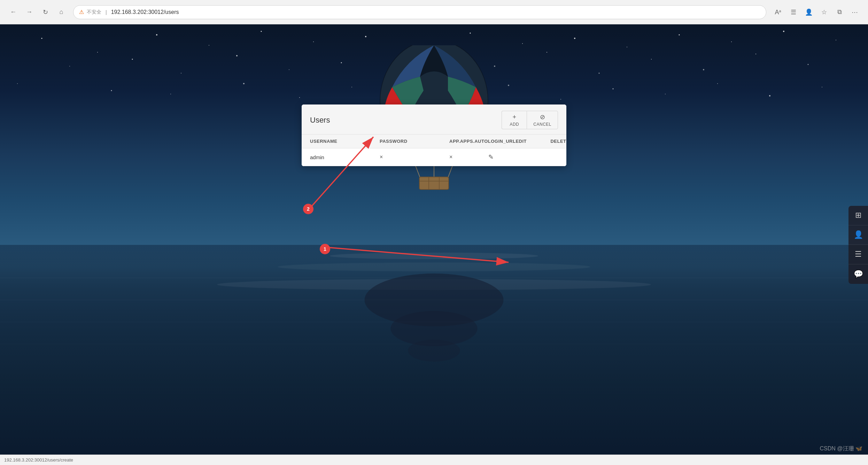 The image size is (868, 465). What do you see at coordinates (39, 460) in the screenshot?
I see `status-url: 192.168.3.202:30012/users/create` at bounding box center [39, 460].